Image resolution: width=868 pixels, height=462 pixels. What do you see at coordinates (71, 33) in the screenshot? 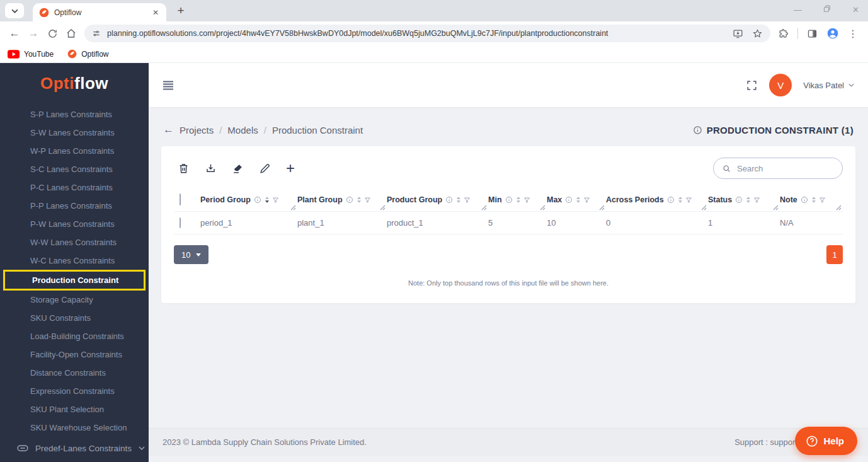
I see `home-button` at bounding box center [71, 33].